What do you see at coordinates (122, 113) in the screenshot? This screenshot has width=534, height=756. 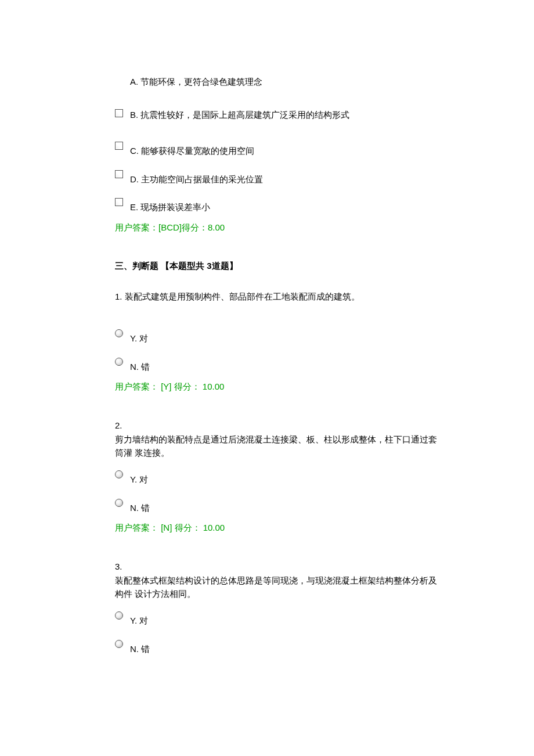 I see `checkbox-b-container` at bounding box center [122, 113].